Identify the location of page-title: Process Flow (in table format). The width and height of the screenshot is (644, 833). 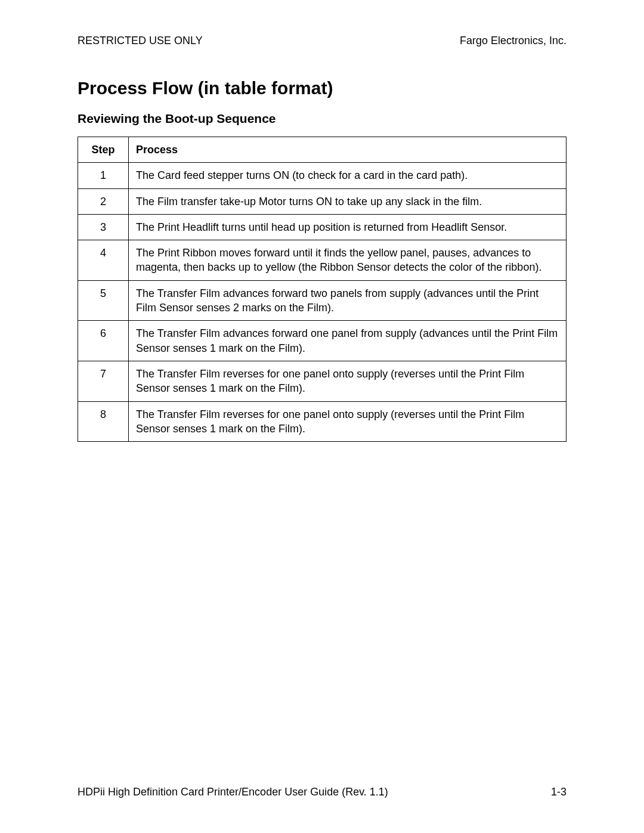
(322, 88).